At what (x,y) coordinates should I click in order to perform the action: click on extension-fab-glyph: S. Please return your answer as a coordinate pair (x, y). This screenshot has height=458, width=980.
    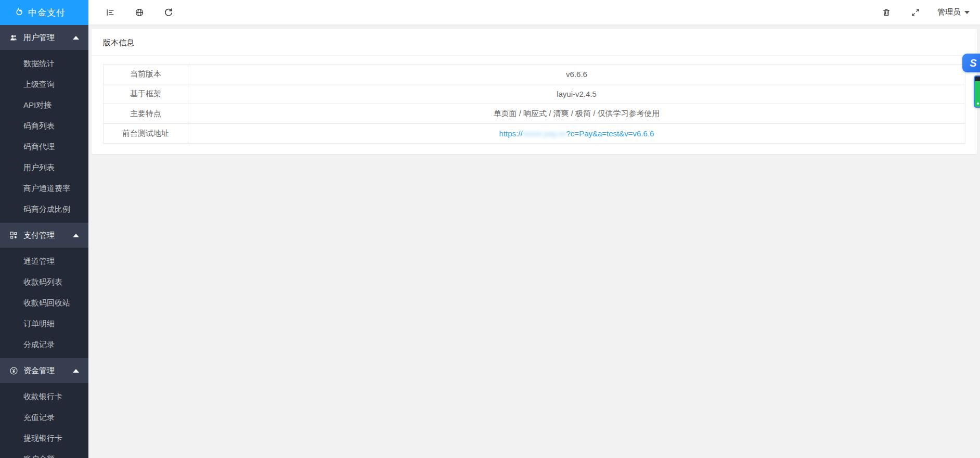
    Looking at the image, I should click on (973, 63).